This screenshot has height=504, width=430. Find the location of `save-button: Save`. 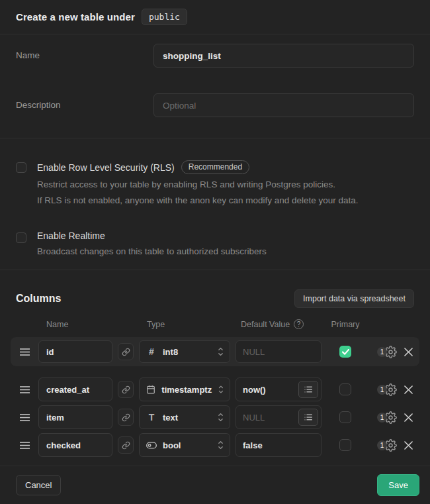

save-button: Save is located at coordinates (398, 485).